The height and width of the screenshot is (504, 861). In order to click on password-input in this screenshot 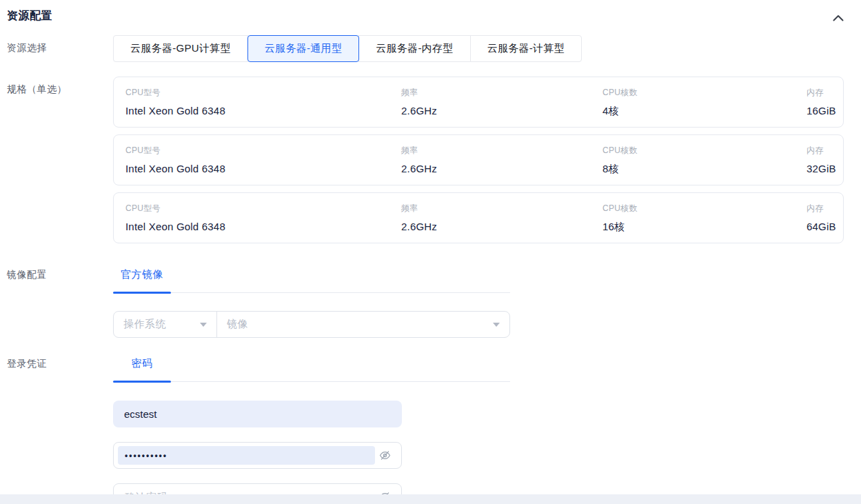, I will do `click(247, 455)`.